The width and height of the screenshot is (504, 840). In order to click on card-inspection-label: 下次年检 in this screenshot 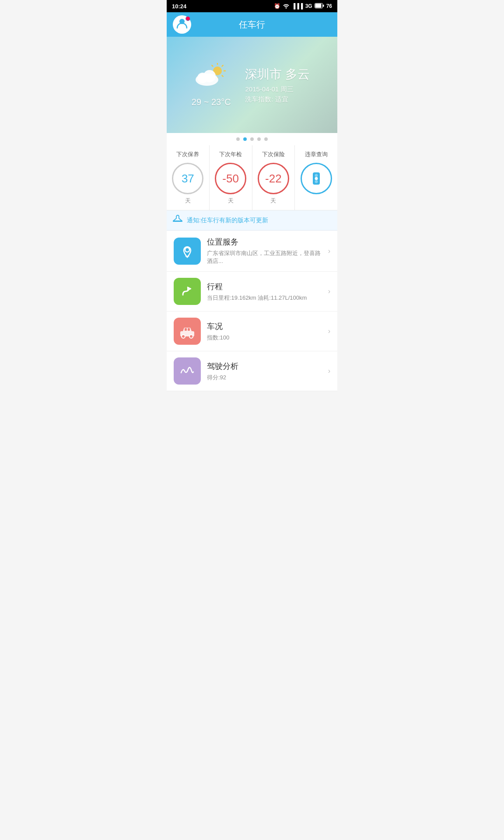, I will do `click(231, 154)`.